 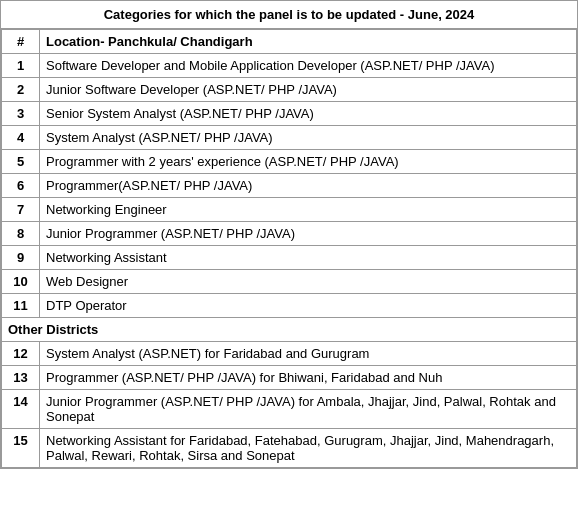 What do you see at coordinates (290, 306) in the screenshot?
I see `table-row: 11DTP Operator` at bounding box center [290, 306].